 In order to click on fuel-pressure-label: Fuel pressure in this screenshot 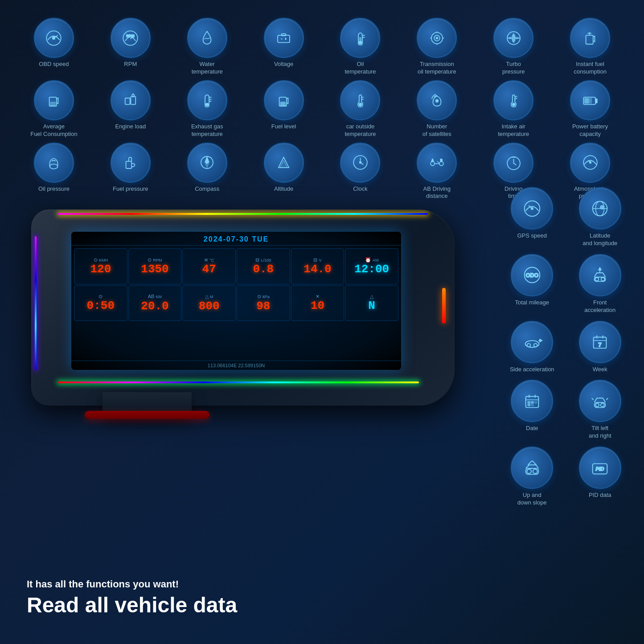, I will do `click(130, 189)`.